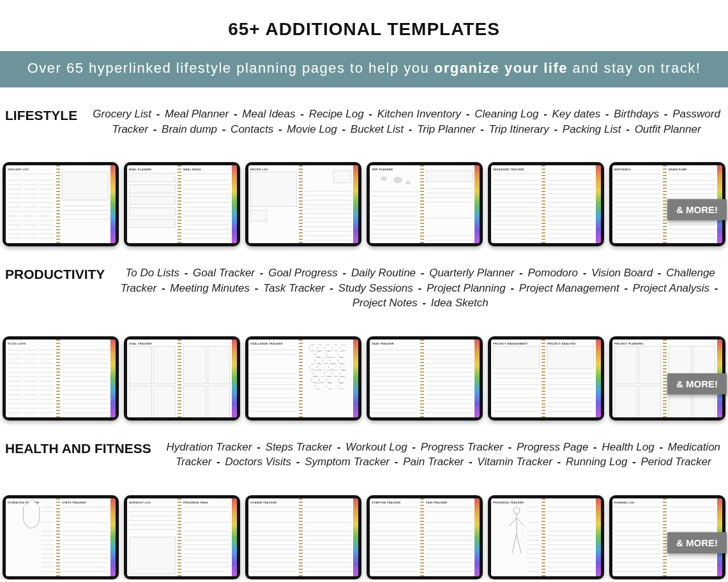 The height and width of the screenshot is (582, 728). I want to click on banner-pre: Over 65 hyperlinked lifestyle planning p…, so click(231, 68).